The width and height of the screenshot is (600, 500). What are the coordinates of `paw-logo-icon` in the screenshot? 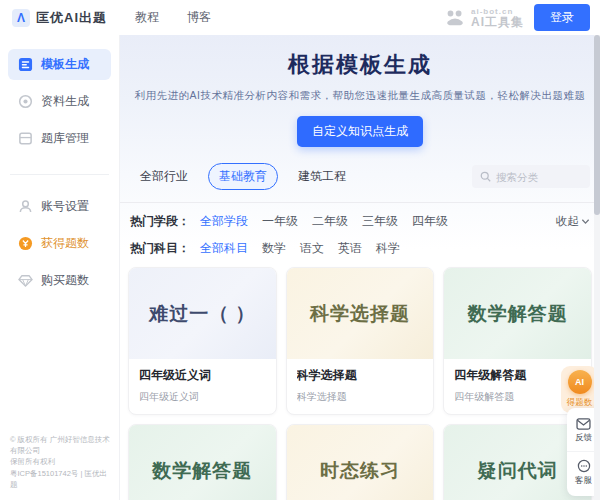 It's located at (455, 18).